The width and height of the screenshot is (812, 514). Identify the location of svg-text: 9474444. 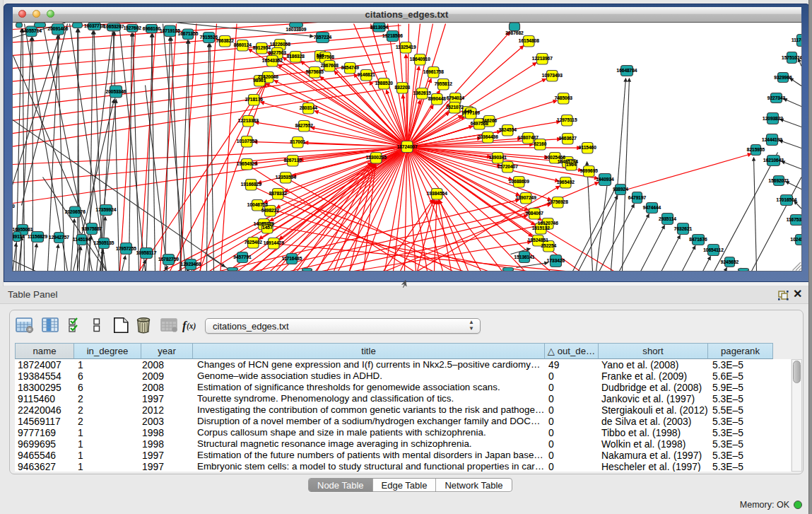
(652, 208).